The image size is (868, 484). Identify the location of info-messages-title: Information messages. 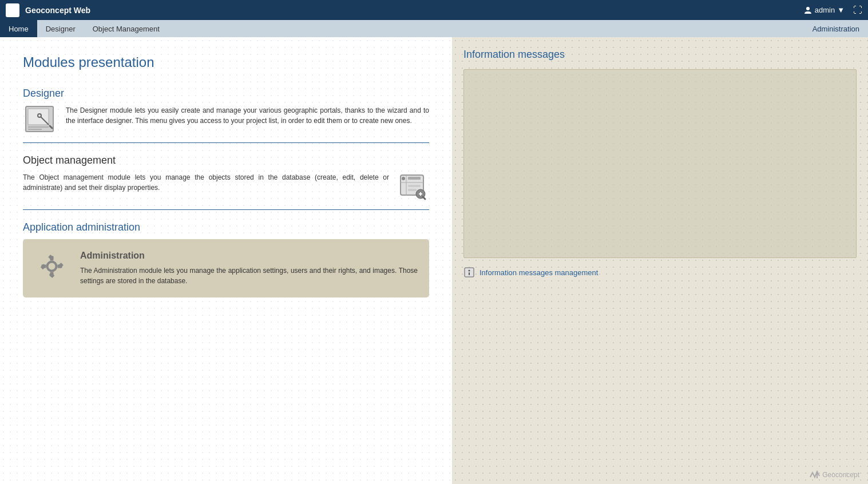
(660, 55).